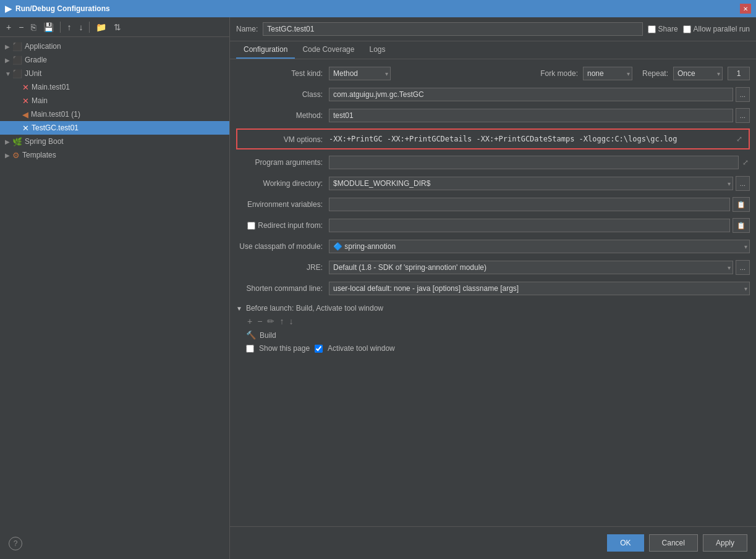 The height and width of the screenshot is (559, 756). What do you see at coordinates (739, 74) in the screenshot?
I see `repeat-count-input` at bounding box center [739, 74].